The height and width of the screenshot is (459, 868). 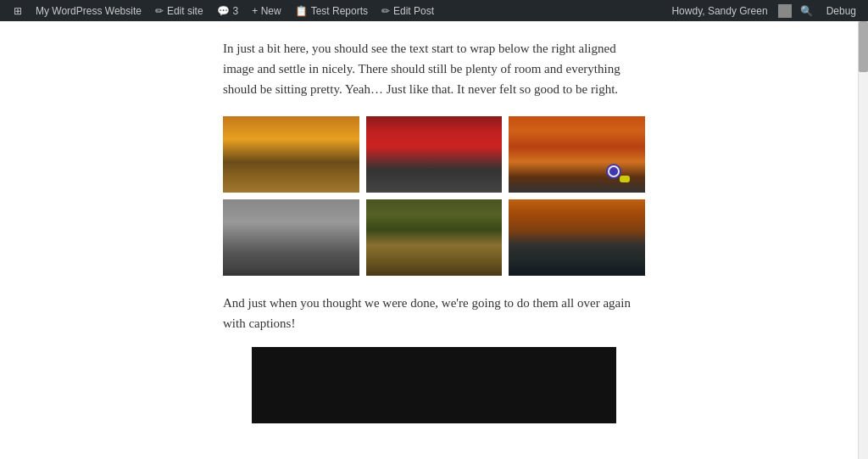 What do you see at coordinates (266, 11) in the screenshot?
I see `new-label: + New` at bounding box center [266, 11].